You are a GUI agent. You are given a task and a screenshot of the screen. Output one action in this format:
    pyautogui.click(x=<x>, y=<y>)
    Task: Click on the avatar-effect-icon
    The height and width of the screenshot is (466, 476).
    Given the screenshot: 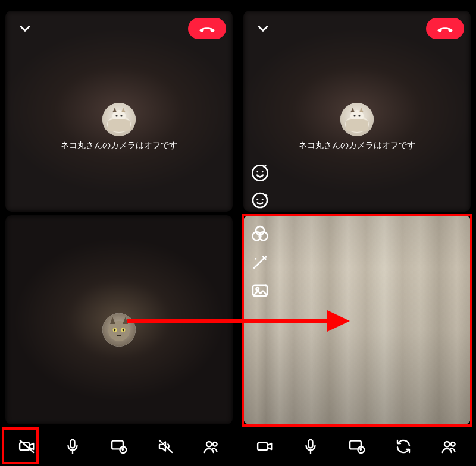 What is the action you would take?
    pyautogui.click(x=260, y=173)
    